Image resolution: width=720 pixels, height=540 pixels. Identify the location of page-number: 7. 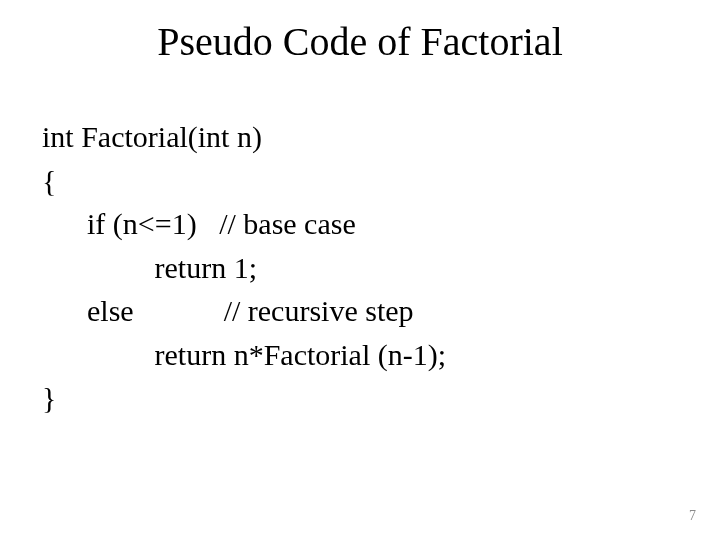
(692, 516).